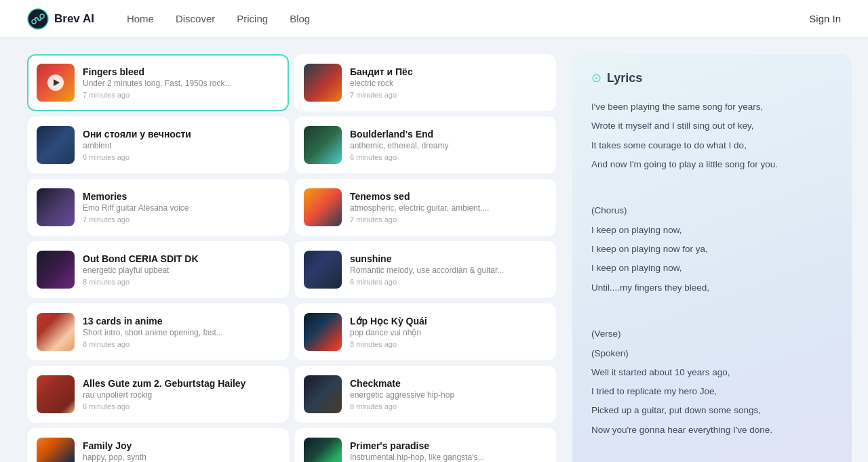  I want to click on song-card: Они стояли у вечности ambient 6 minutes …, so click(158, 145).